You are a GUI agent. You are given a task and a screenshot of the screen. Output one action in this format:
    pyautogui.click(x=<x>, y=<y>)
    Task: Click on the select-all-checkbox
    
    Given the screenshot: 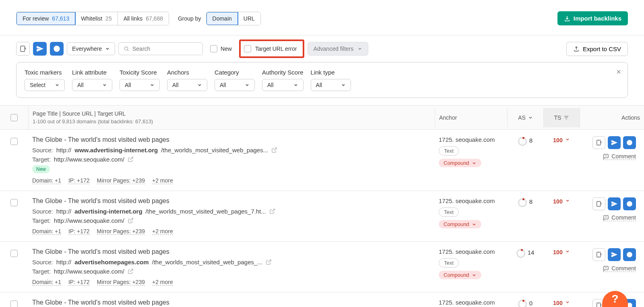 What is the action you would take?
    pyautogui.click(x=14, y=118)
    